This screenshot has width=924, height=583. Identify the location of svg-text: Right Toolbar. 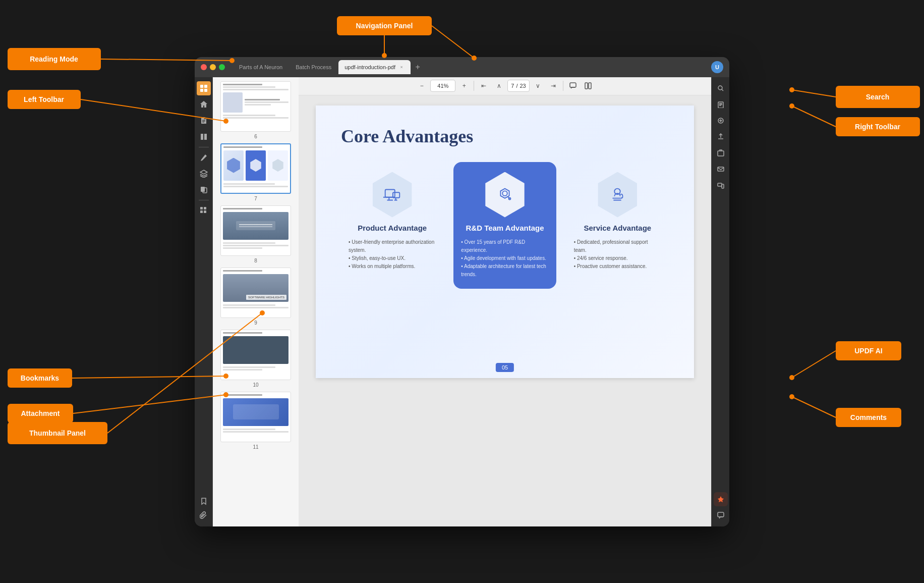
(878, 127).